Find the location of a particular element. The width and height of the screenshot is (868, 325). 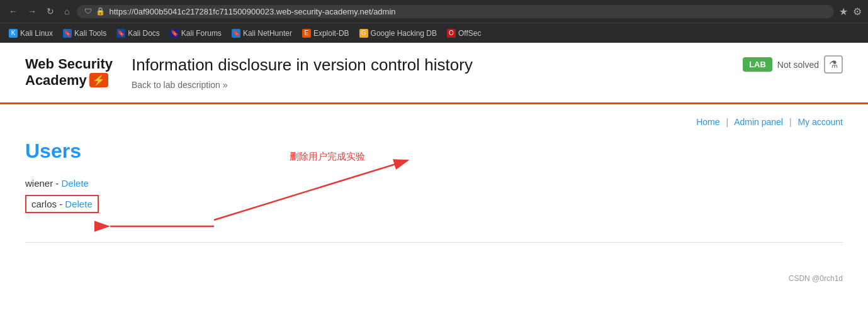

annotation-area: 删除用户完成实验 is located at coordinates (434, 226).